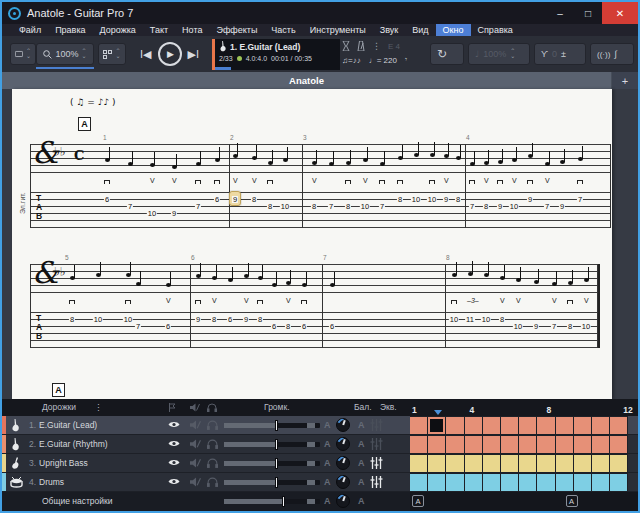  What do you see at coordinates (612, 54) in the screenshot?
I see `line-in-signature-group: ((·)) ∫` at bounding box center [612, 54].